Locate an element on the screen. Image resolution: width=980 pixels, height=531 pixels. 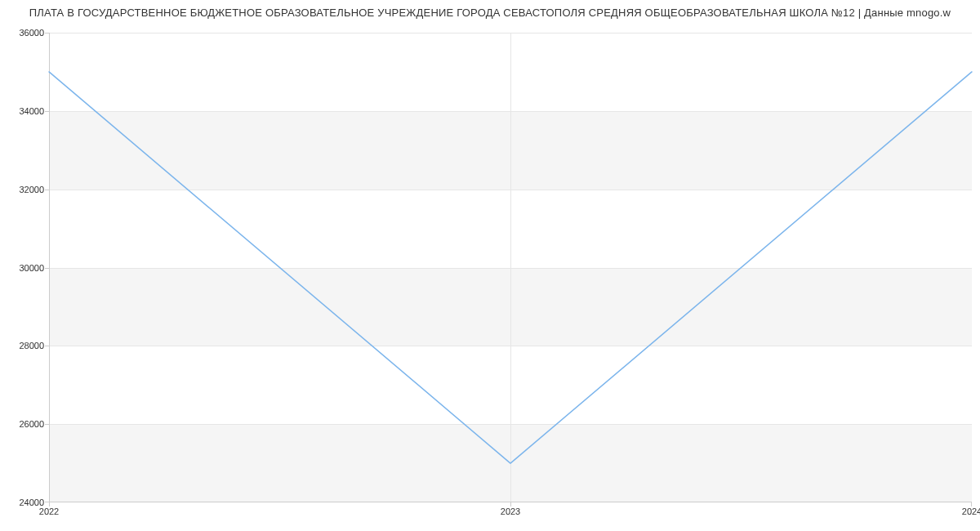
y-tick-label: 36000 is located at coordinates (31, 33).